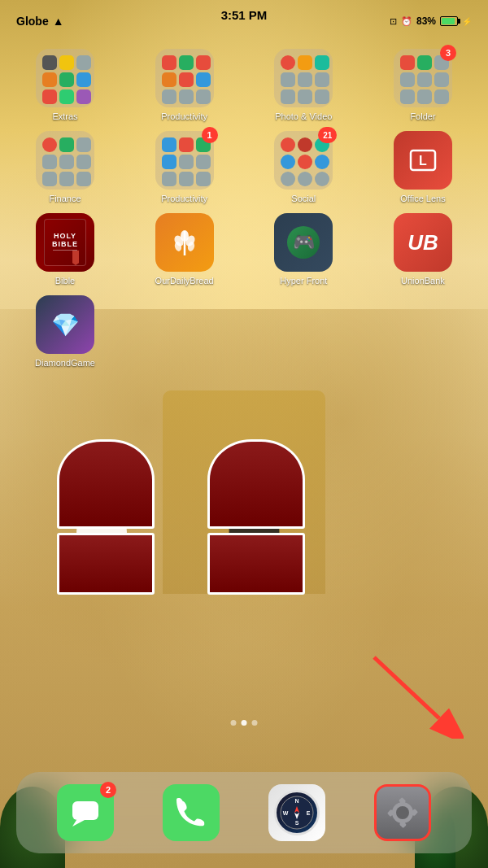 This screenshot has width=488, height=868. What do you see at coordinates (65, 78) in the screenshot?
I see `extras-icon` at bounding box center [65, 78].